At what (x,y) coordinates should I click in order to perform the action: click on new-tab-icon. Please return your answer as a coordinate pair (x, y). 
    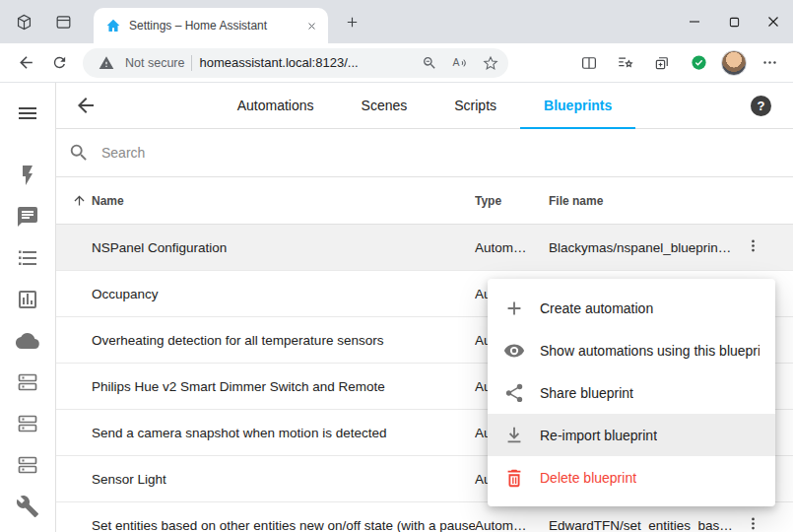
    Looking at the image, I should click on (352, 22).